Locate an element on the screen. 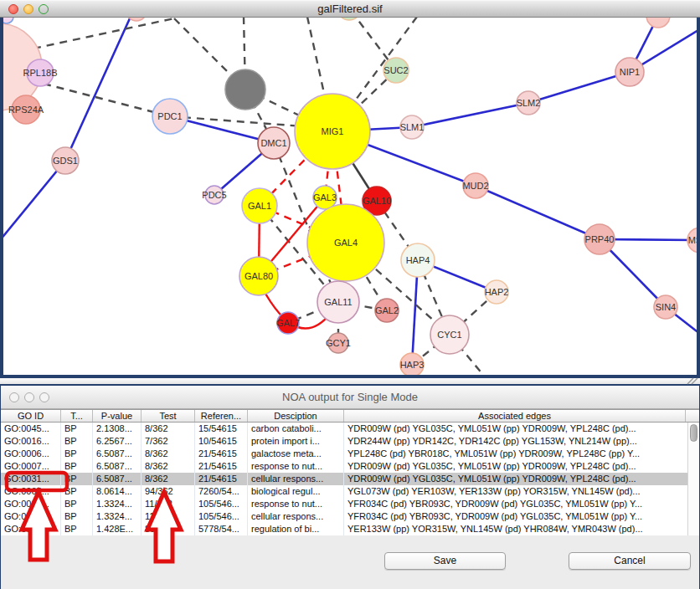  results-table-header: GO IDT...P-valueTestReferen...Desciption… is located at coordinates (350, 416).